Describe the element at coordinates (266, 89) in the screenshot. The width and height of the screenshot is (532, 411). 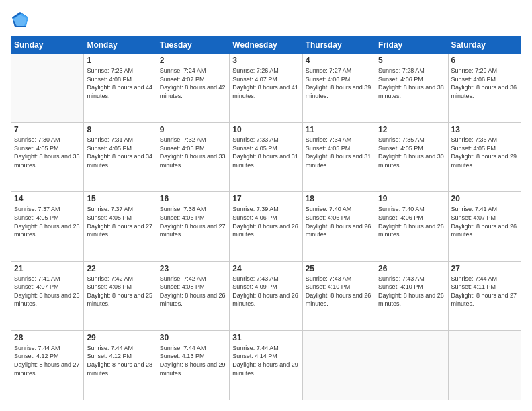
I see `calendar-cell: 3Sunrise: 7:26 AMSunset: 4:07 PMDaylight…` at that location.